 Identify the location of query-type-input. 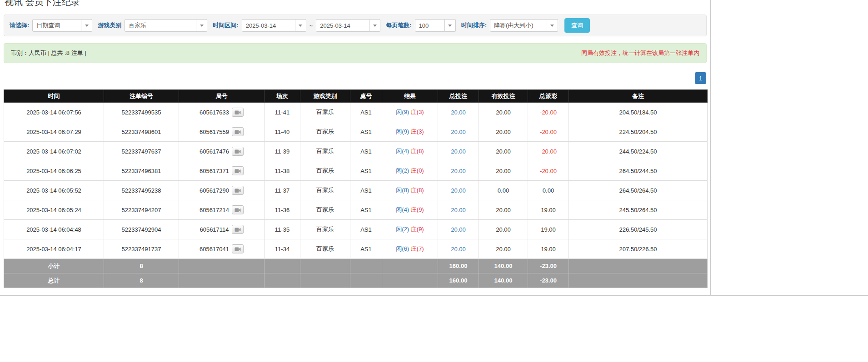
(57, 25).